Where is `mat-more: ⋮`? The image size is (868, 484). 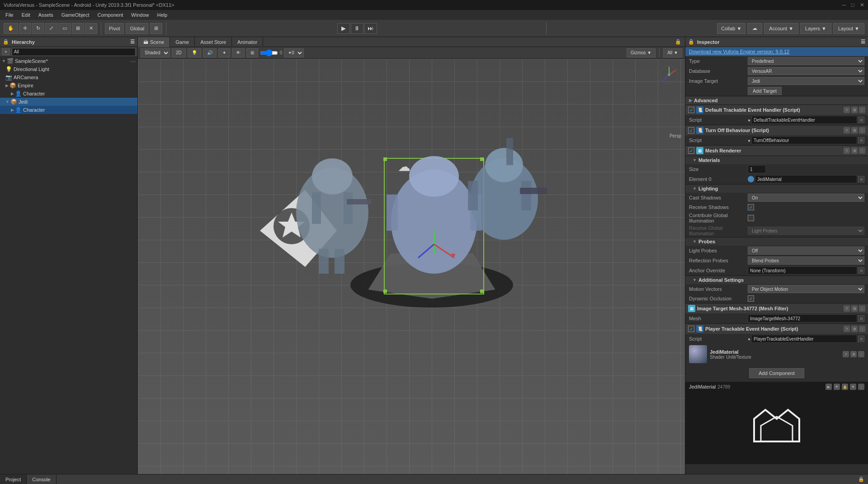
mat-more: ⋮ is located at coordinates (861, 354).